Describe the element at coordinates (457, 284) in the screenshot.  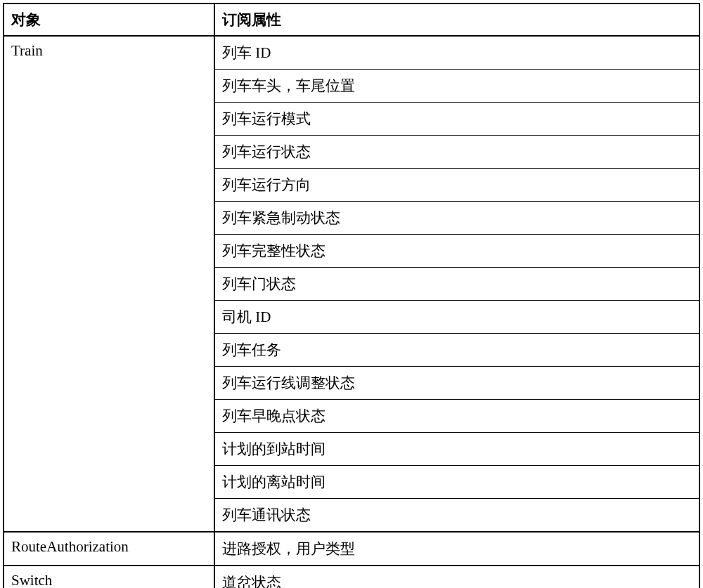
I see `attr-cell: 列车门状态` at that location.